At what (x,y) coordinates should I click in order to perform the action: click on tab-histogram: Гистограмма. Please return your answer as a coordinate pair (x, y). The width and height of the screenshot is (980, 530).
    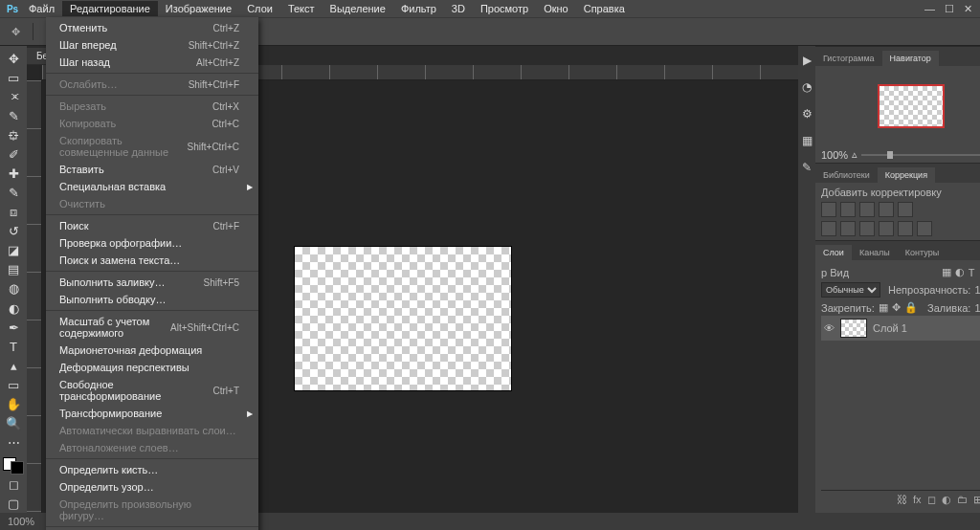
    Looking at the image, I should click on (849, 58).